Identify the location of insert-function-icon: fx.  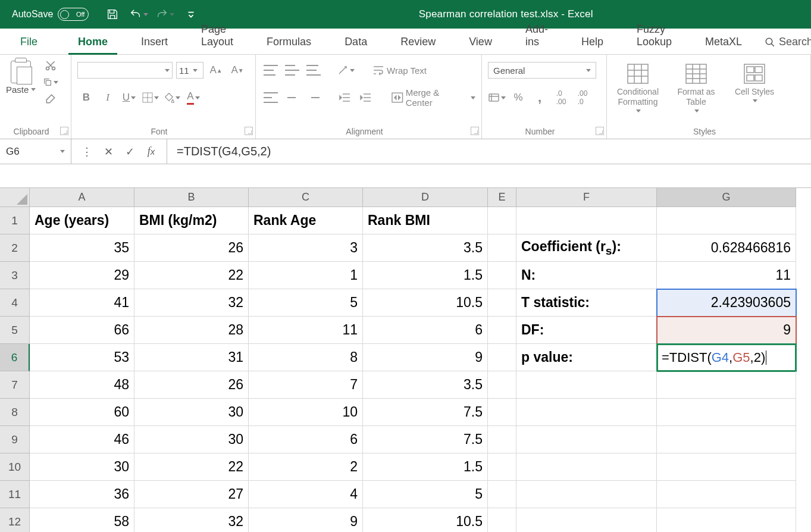
(151, 151).